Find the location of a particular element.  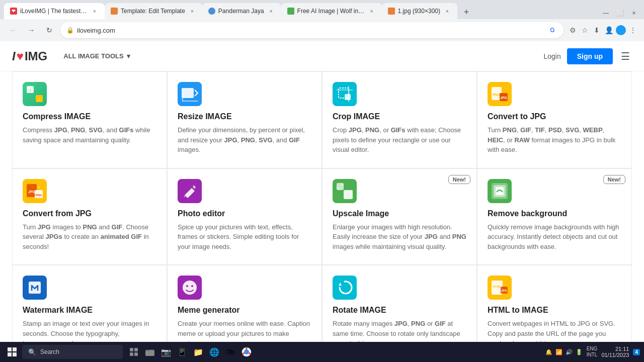

new-tab-button: + is located at coordinates (466, 12).